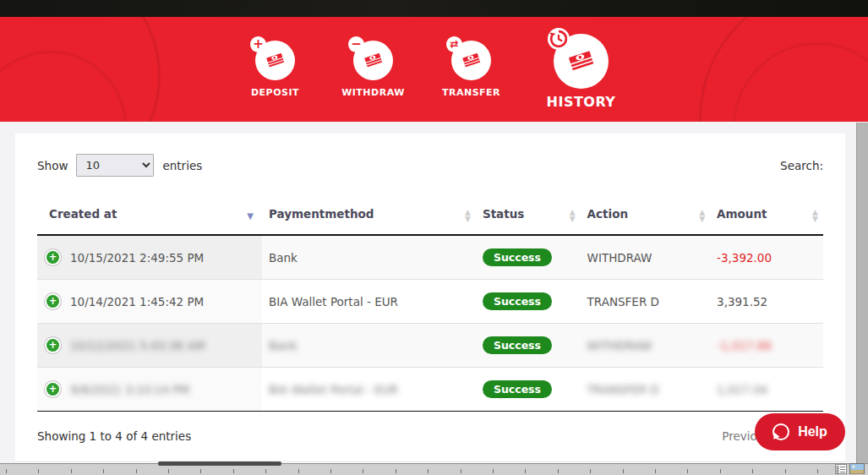 The image size is (868, 475). Describe the element at coordinates (150, 257) in the screenshot. I see `created-at-cell: +10/15/2021 2:49:55 PM` at that location.